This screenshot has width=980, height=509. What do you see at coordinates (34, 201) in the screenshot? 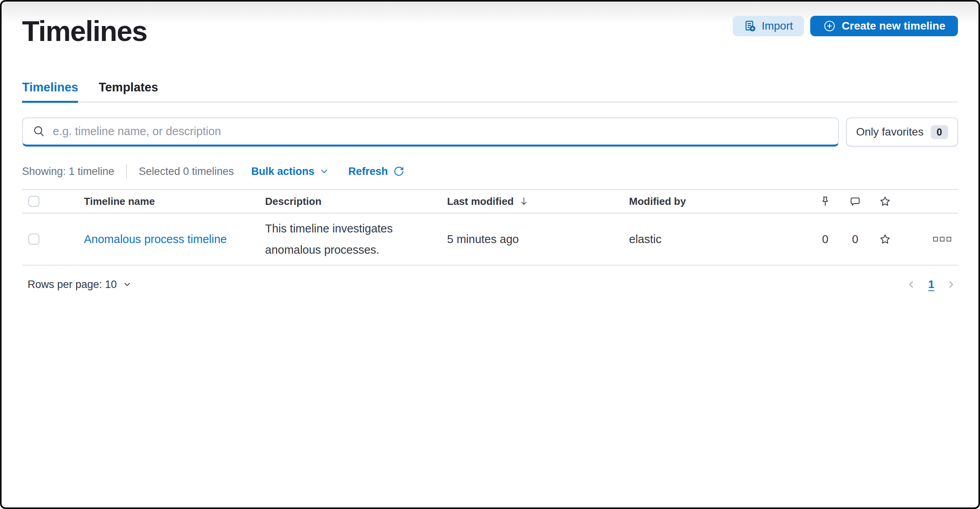
I see `select-all-checkbox` at bounding box center [34, 201].